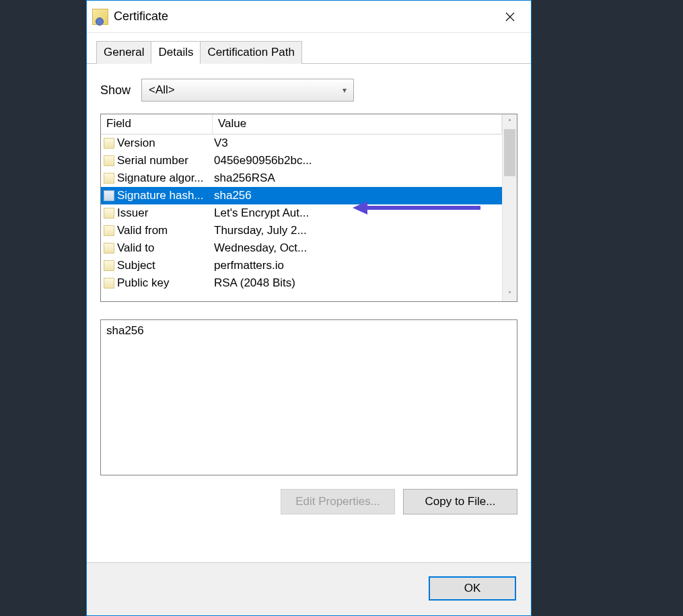  Describe the element at coordinates (116, 90) in the screenshot. I see `show-label: Show` at that location.